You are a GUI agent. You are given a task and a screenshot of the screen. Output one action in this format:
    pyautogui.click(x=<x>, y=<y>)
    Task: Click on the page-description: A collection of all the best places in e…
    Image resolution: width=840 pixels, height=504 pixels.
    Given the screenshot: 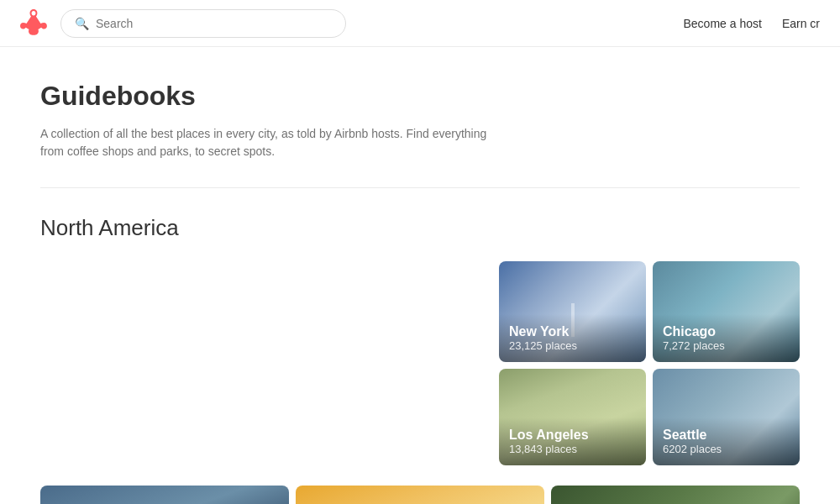 What is the action you would take?
    pyautogui.click(x=267, y=143)
    